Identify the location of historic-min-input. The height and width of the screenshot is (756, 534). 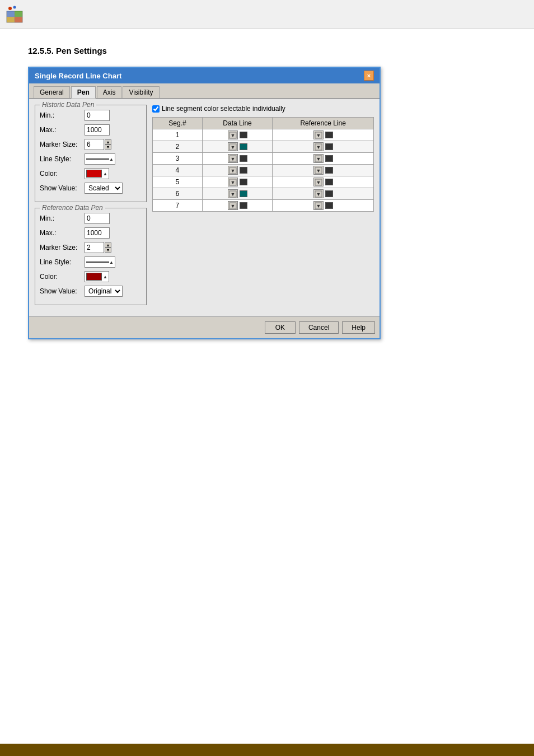
(97, 115).